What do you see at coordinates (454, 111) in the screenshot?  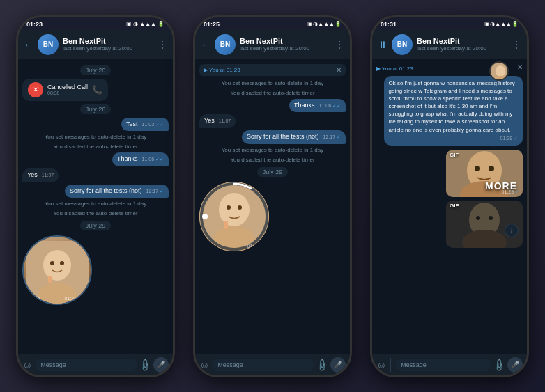 I see `long-text-bubble: Ok so I'm just gonna w nonsensical messa…` at bounding box center [454, 111].